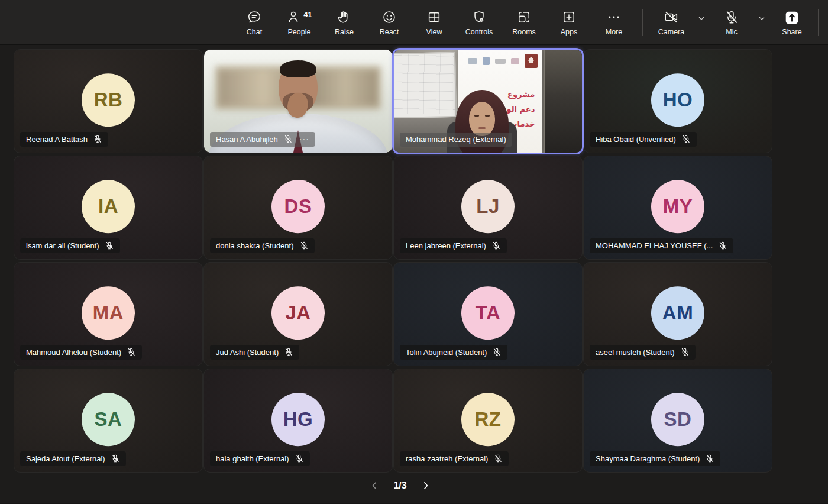 This screenshot has width=828, height=504. Describe the element at coordinates (434, 17) in the screenshot. I see `view-icon` at that location.